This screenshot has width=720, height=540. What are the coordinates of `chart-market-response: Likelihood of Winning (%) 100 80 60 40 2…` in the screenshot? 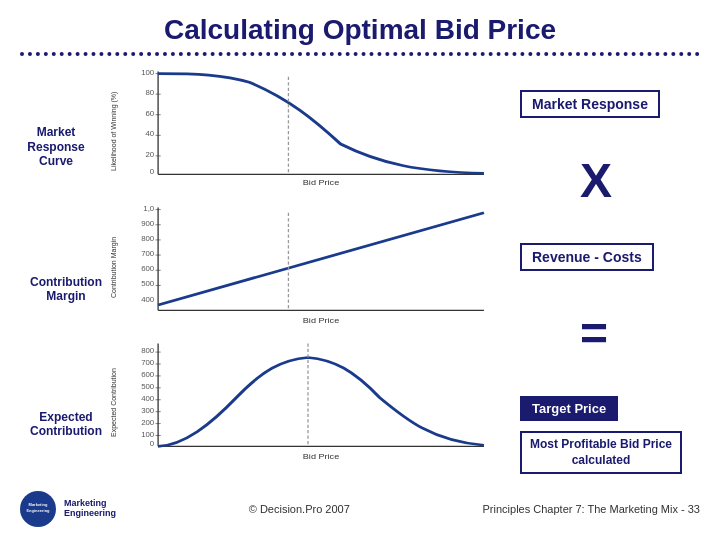 It's located at (310, 131).